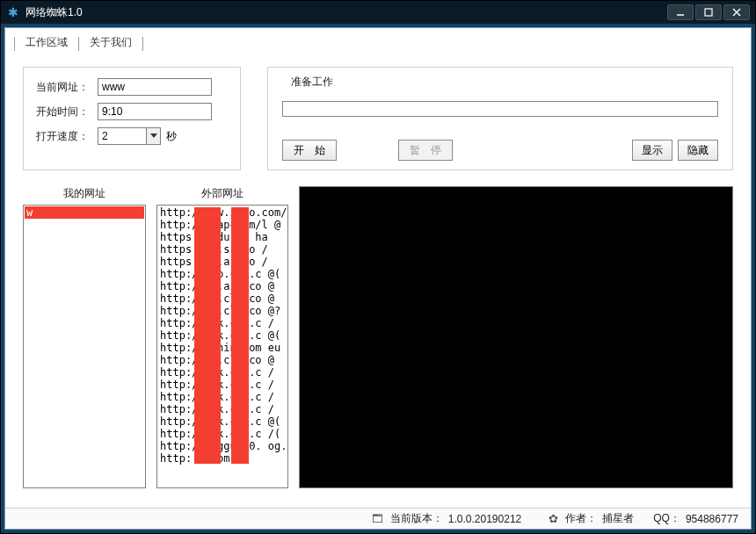 The height and width of the screenshot is (534, 756). Describe the element at coordinates (425, 150) in the screenshot. I see `pause-button: 暂 停` at that location.